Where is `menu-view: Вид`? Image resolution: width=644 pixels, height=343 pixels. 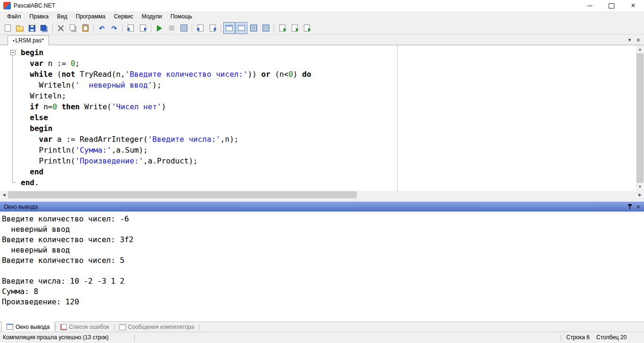 menu-view: Вид is located at coordinates (62, 16).